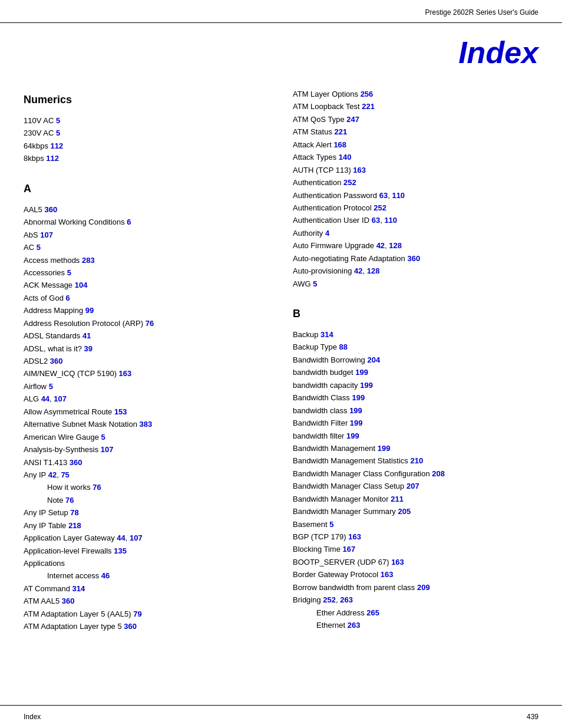 The image size is (562, 728). What do you see at coordinates (328, 233) in the screenshot?
I see `index-link: 4` at bounding box center [328, 233].